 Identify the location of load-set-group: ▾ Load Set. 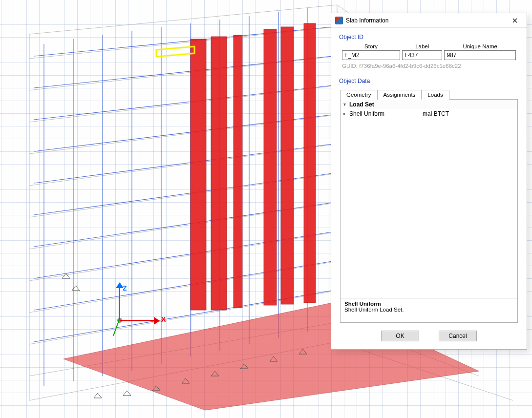
(429, 104).